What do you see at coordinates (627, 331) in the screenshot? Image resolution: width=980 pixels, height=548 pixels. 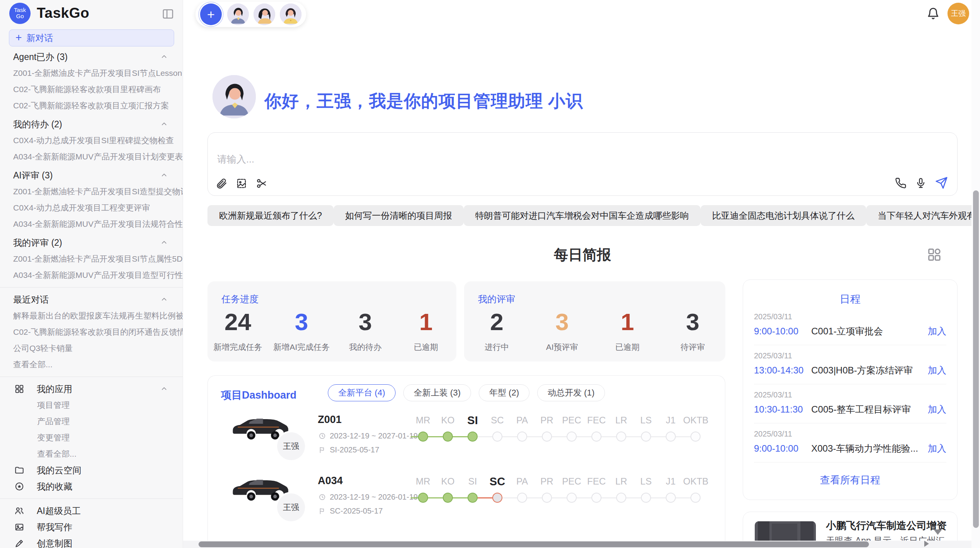 I see `stat-overdue: 1 已逾期` at bounding box center [627, 331].